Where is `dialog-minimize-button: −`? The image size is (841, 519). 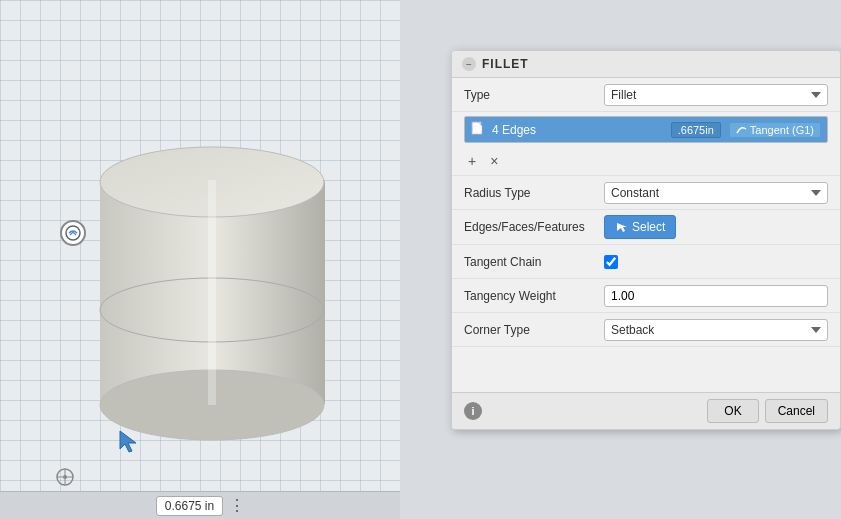
dialog-minimize-button: − is located at coordinates (469, 64).